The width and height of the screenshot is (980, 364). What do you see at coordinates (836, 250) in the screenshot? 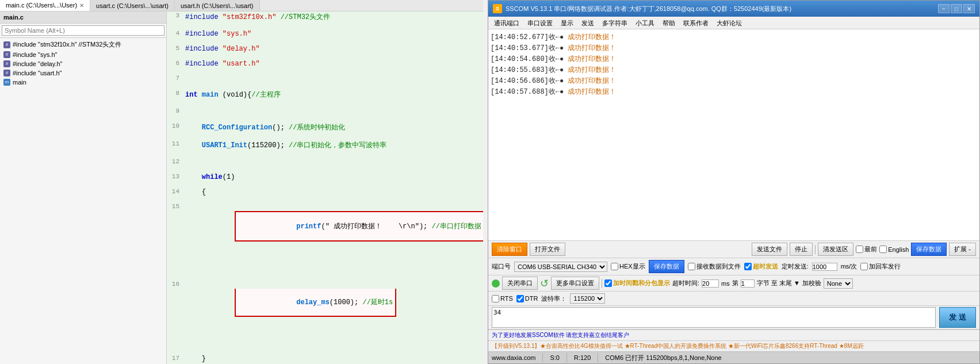
I see `clear-send-button: 清发送区` at bounding box center [836, 250].